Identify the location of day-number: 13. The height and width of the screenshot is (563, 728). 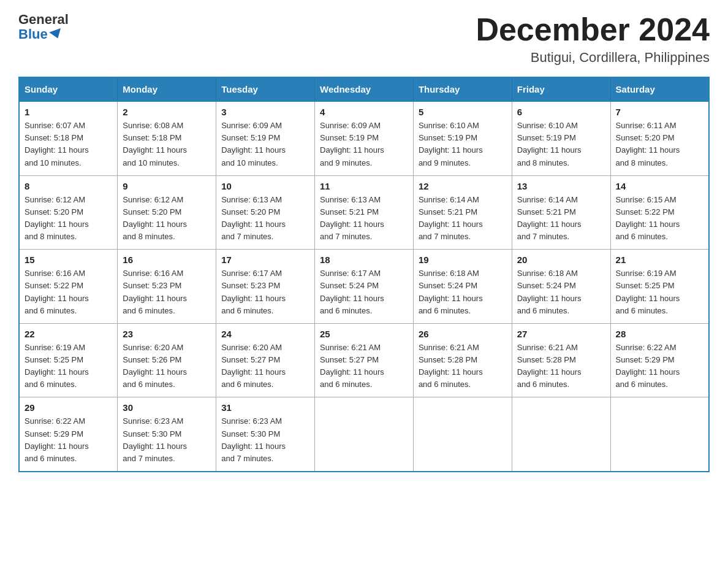
(561, 186).